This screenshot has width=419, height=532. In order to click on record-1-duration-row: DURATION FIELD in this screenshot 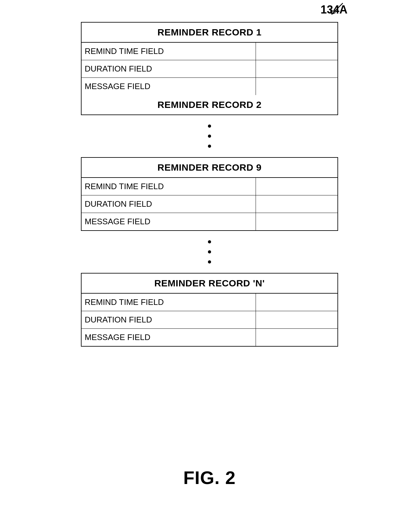, I will do `click(210, 69)`.